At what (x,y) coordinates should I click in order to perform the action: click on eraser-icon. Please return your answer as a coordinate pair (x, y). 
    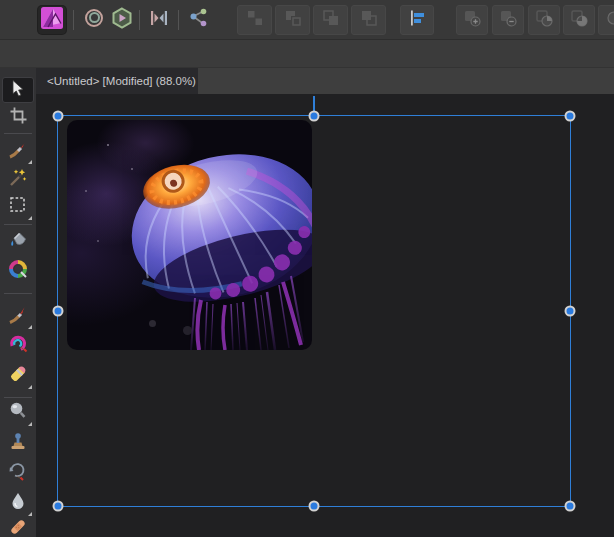
    Looking at the image, I should click on (18, 376).